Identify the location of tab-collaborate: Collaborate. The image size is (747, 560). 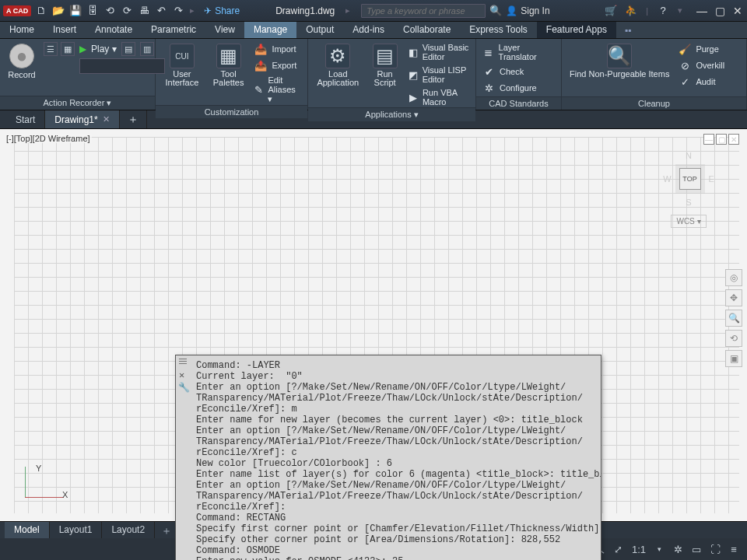
(426, 30).